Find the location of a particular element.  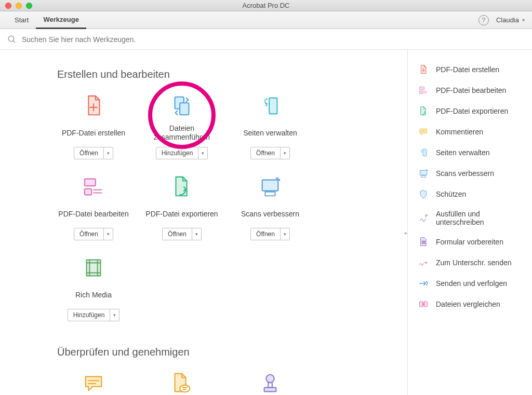

tool-create-pdf: PDF-Datei erstellenÖffnen▾ is located at coordinates (94, 126).